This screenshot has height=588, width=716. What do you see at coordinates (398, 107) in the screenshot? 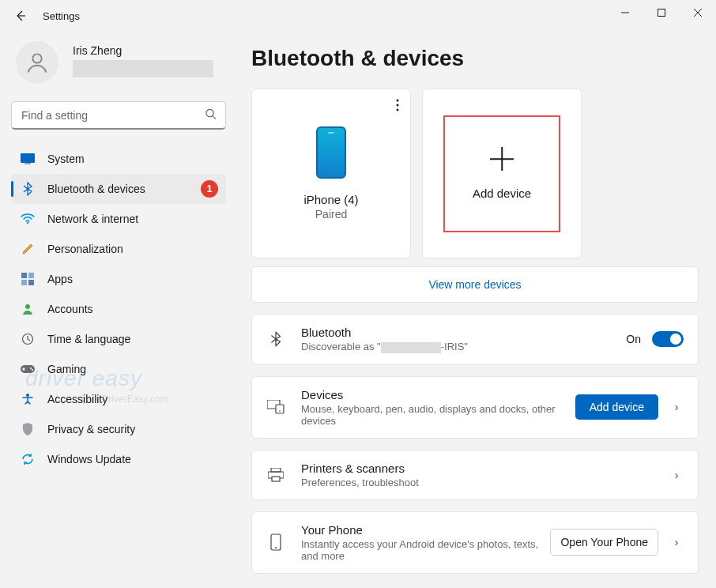
I see `device-more-button` at bounding box center [398, 107].